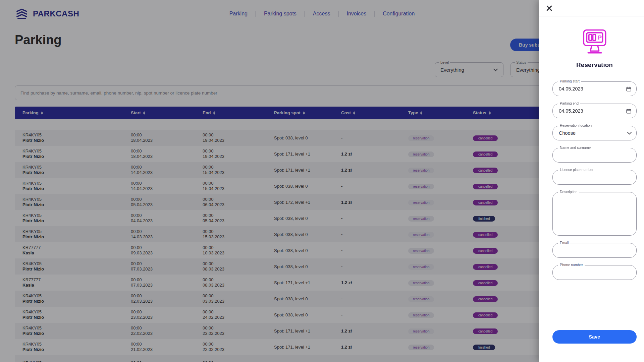 Image resolution: width=644 pixels, height=362 pixels. Describe the element at coordinates (577, 170) in the screenshot. I see `licence-plate-label: Licence plate number` at that location.